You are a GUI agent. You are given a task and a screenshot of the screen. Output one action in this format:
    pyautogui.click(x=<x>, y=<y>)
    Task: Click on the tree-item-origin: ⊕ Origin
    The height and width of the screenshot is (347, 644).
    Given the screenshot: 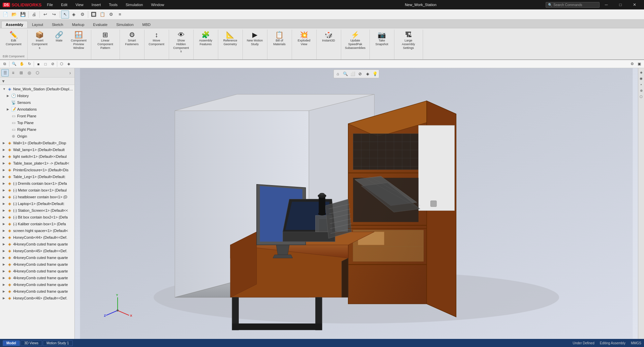 What is the action you would take?
    pyautogui.click(x=37, y=136)
    